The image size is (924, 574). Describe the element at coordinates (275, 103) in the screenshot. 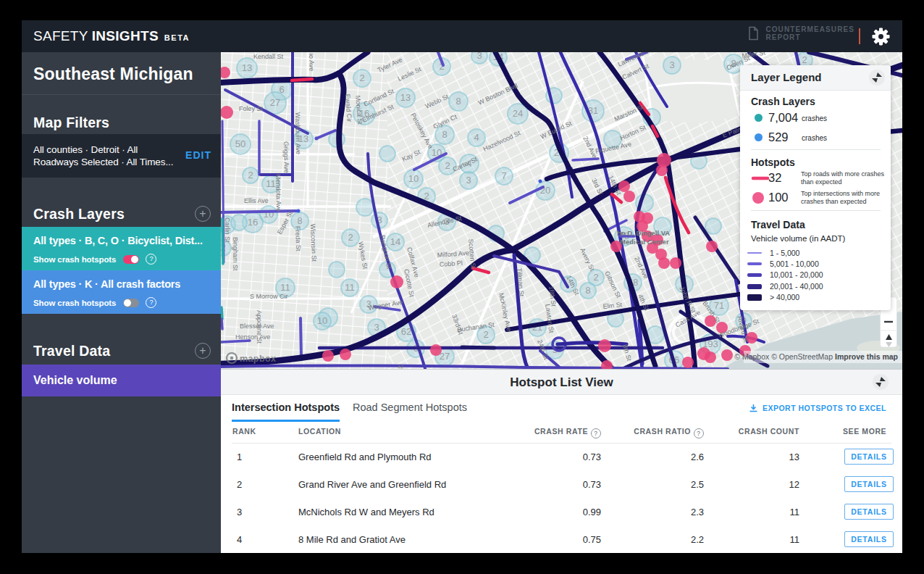

I see `svg-text: 27` at that location.